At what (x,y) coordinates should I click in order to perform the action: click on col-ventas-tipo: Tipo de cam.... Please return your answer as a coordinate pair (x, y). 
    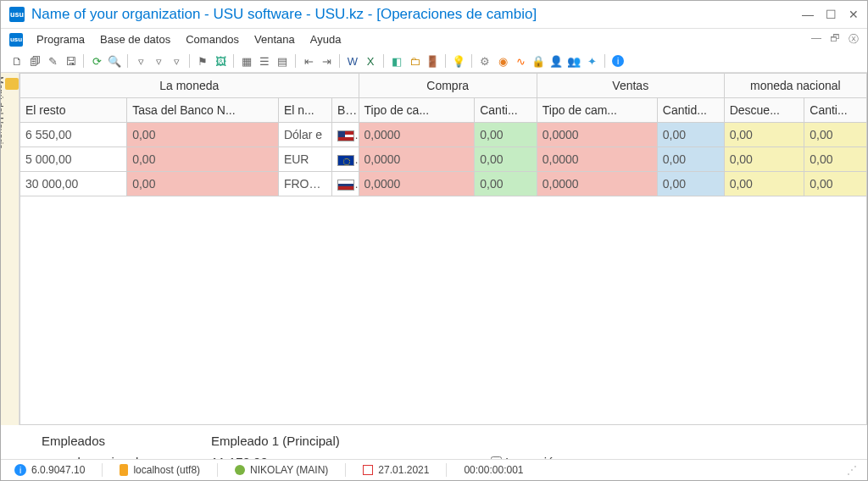
    Looking at the image, I should click on (597, 110).